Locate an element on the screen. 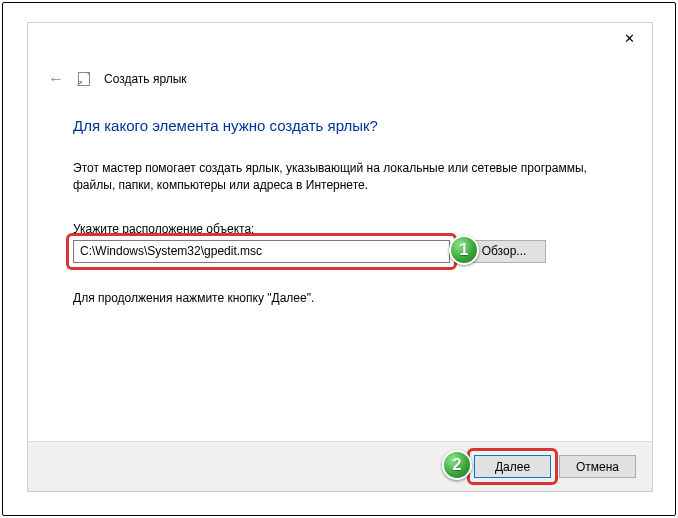  titlebar: ✕ is located at coordinates (340, 42).